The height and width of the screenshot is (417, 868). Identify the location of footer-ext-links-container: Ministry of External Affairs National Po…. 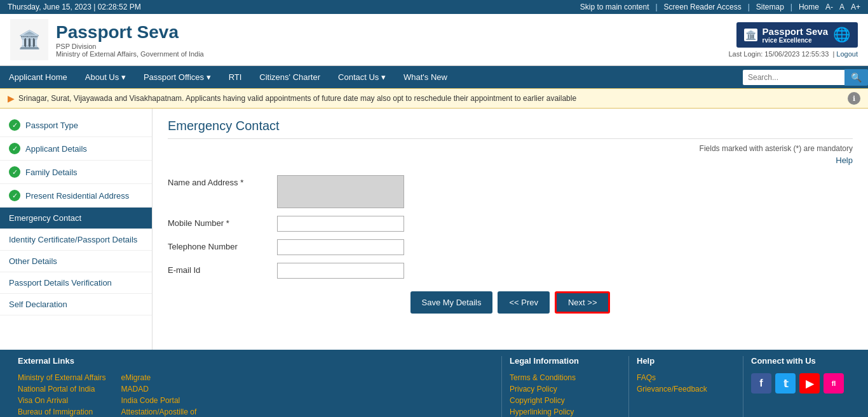
(255, 395).